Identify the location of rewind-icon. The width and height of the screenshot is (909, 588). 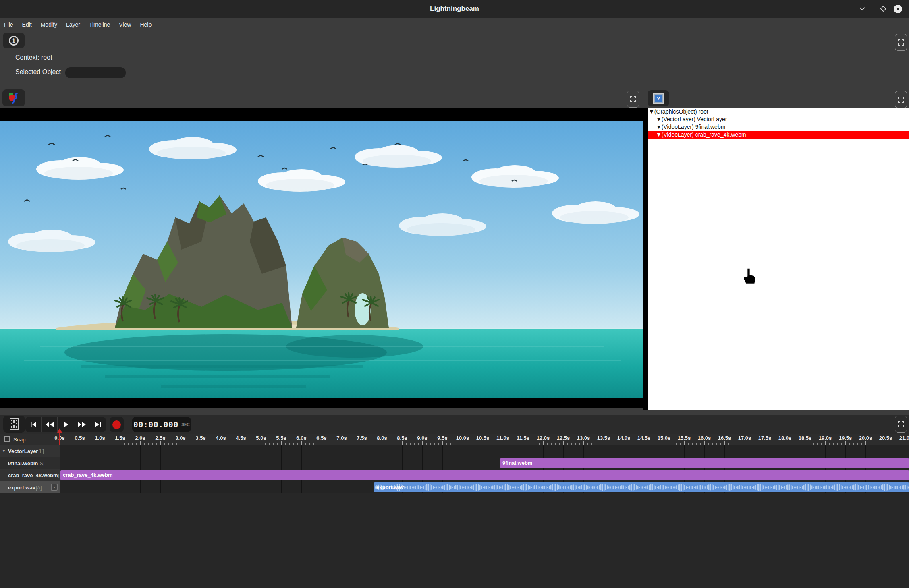
(50, 424).